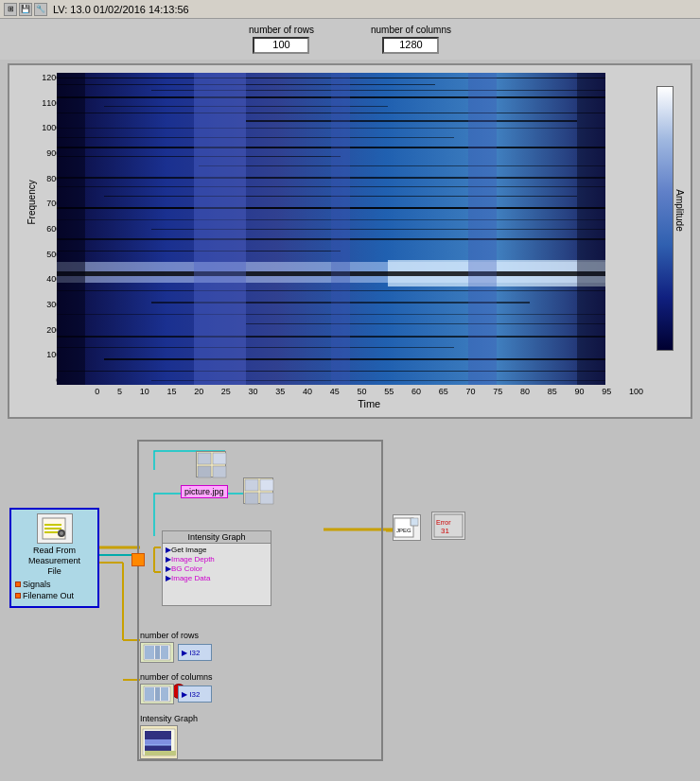 The height and width of the screenshot is (781, 700). I want to click on window-icon-3: 🔧, so click(41, 9).